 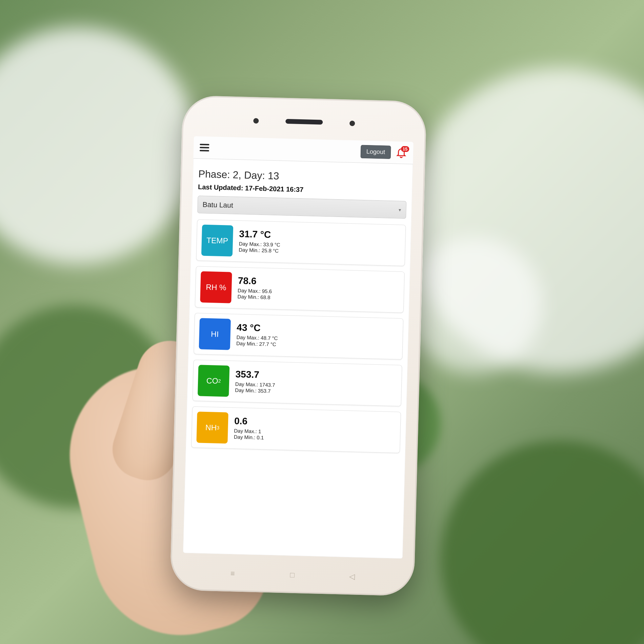 What do you see at coordinates (298, 336) in the screenshot?
I see `metric-card-hi: HI 43 °C Day Max.: 48.7 °C Day Min.: 27.…` at bounding box center [298, 336].